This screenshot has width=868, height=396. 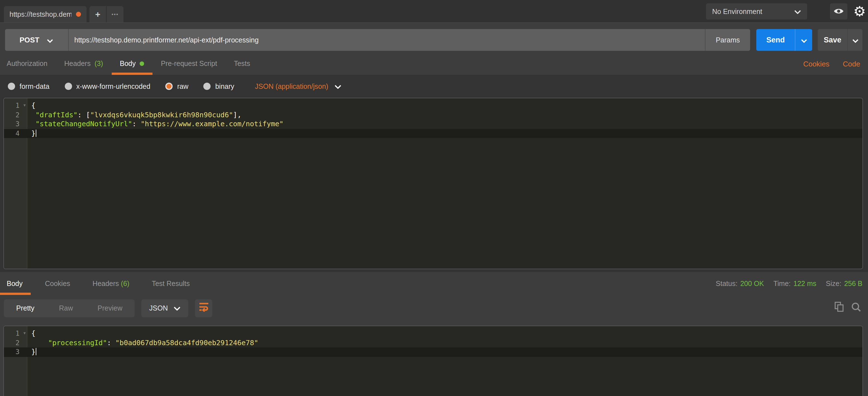 What do you see at coordinates (132, 64) in the screenshot?
I see `tab-body: Body` at bounding box center [132, 64].